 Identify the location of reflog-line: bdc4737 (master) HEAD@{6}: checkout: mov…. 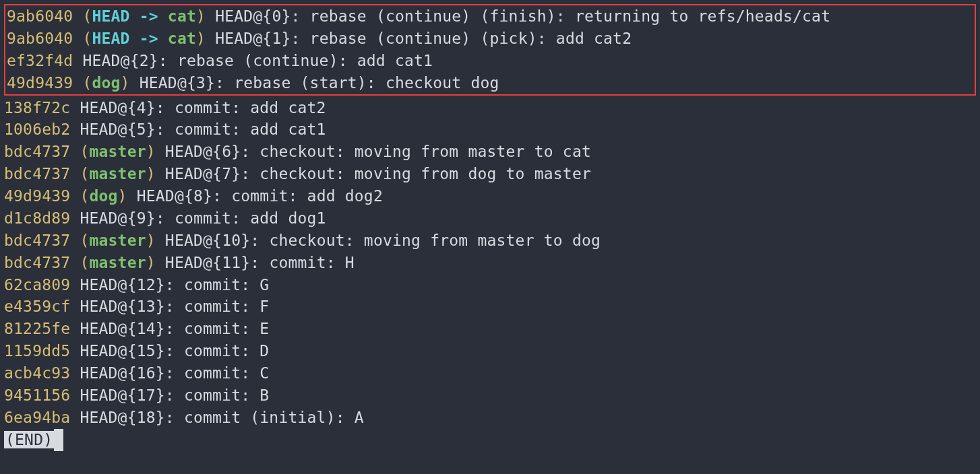
(490, 152).